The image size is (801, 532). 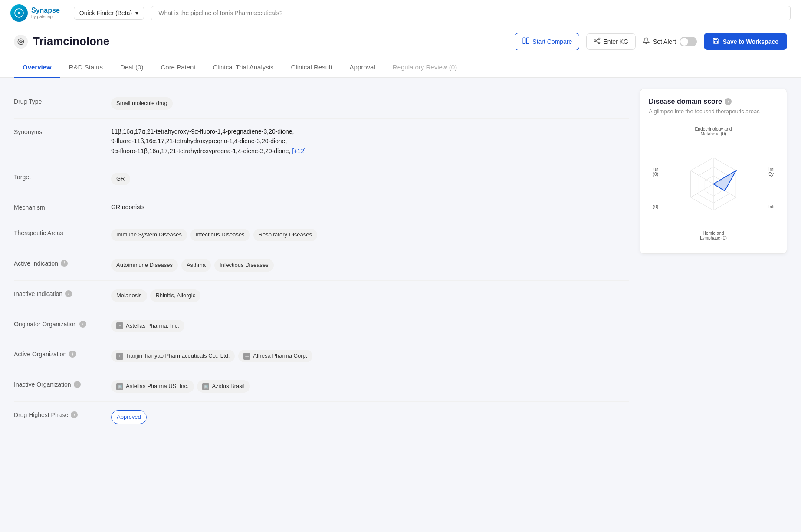 I want to click on svg-text: Endocrinology and, so click(x=713, y=129).